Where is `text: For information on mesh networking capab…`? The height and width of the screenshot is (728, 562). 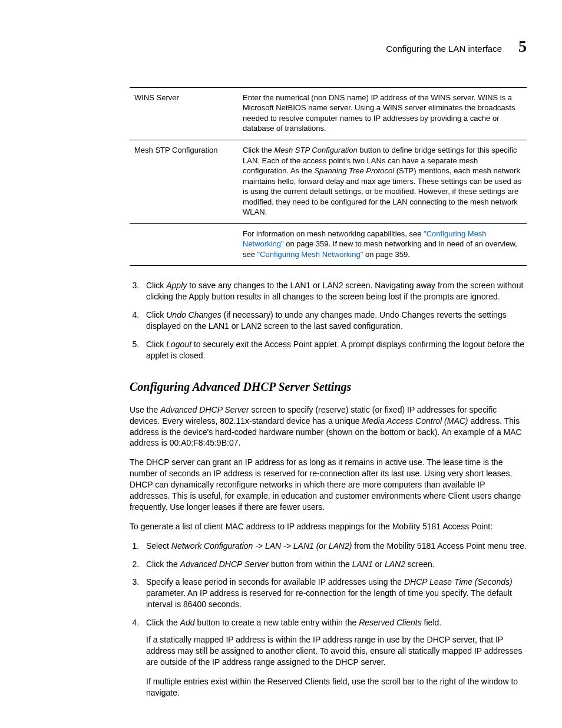 text: For information on mesh networking capab… is located at coordinates (333, 233).